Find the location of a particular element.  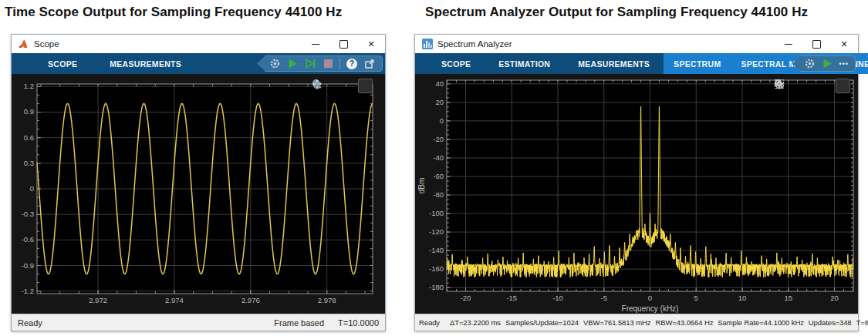

sa-status-ready: Ready is located at coordinates (429, 322).